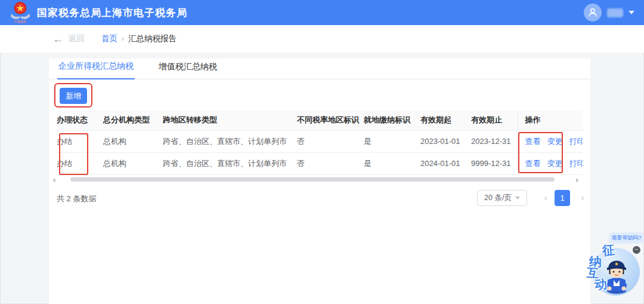 This screenshot has width=644, height=304. Describe the element at coordinates (392, 121) in the screenshot. I see `col-local-pay-flag: 就地缴纳标识` at that location.